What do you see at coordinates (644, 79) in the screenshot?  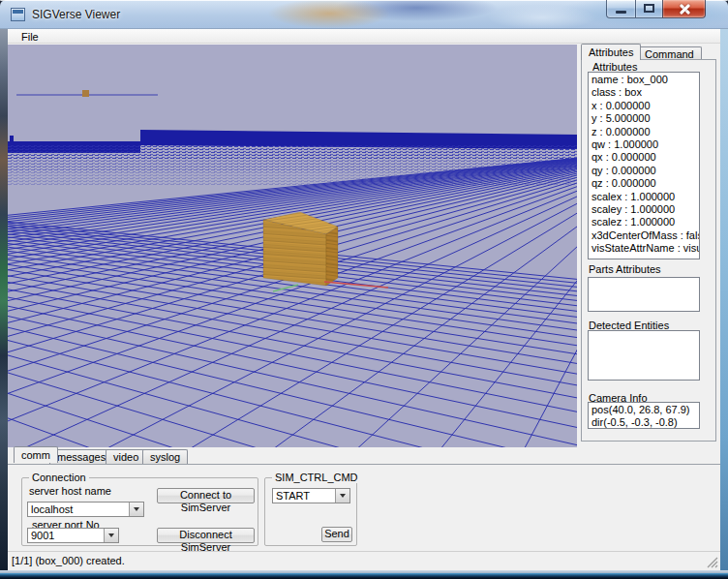 I see `attribute-item: name : box_000` at bounding box center [644, 79].